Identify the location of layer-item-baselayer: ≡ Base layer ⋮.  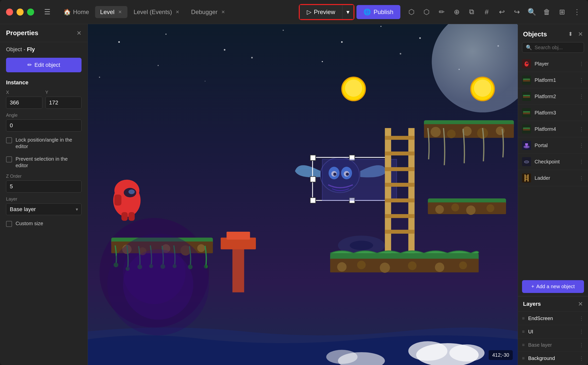
(553, 345).